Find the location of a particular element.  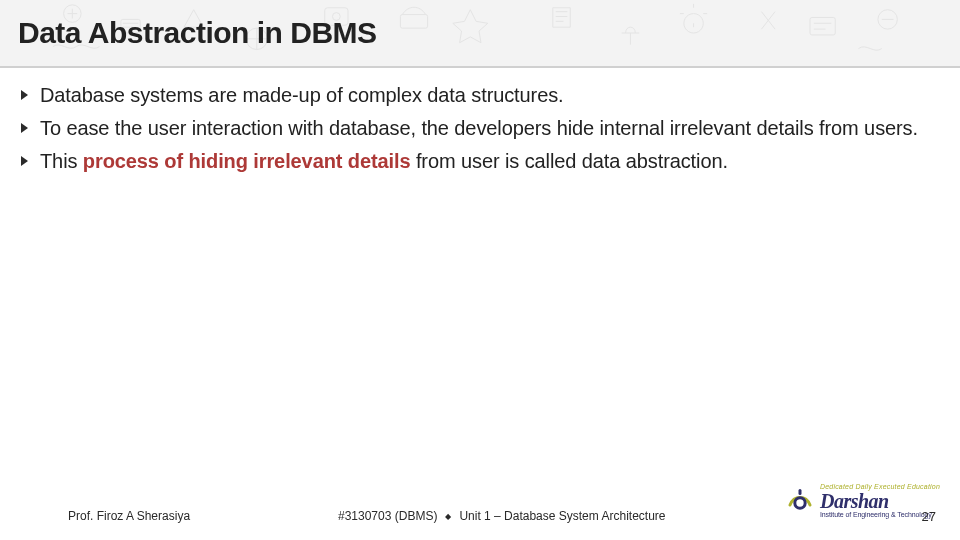

bullet-text-pre: This is located at coordinates (62, 161).